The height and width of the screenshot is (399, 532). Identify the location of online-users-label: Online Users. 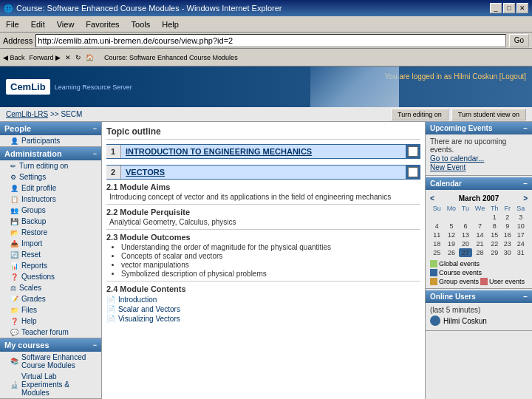
(453, 297).